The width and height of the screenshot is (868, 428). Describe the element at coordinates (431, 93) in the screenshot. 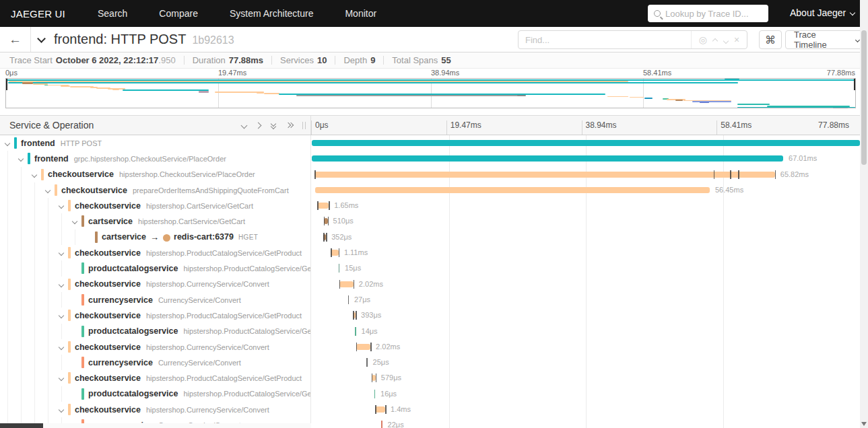

I see `trace-minimap` at that location.